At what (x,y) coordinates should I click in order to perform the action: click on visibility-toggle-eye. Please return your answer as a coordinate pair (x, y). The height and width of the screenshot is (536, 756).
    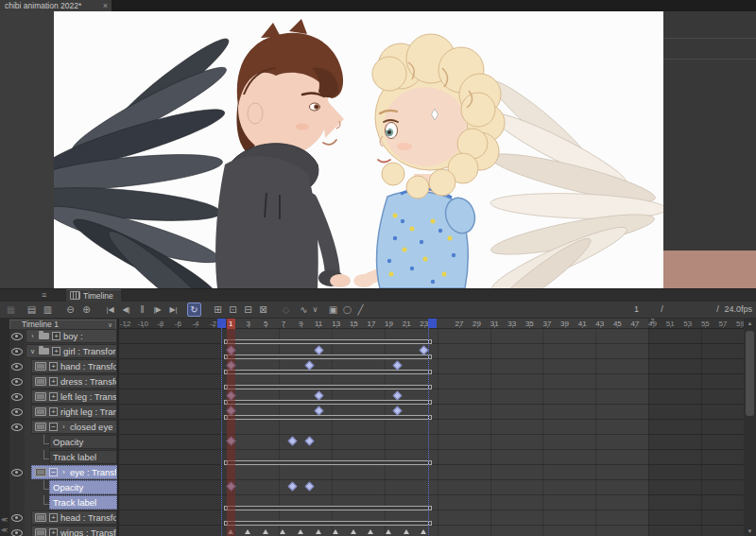
    Looking at the image, I should click on (17, 473).